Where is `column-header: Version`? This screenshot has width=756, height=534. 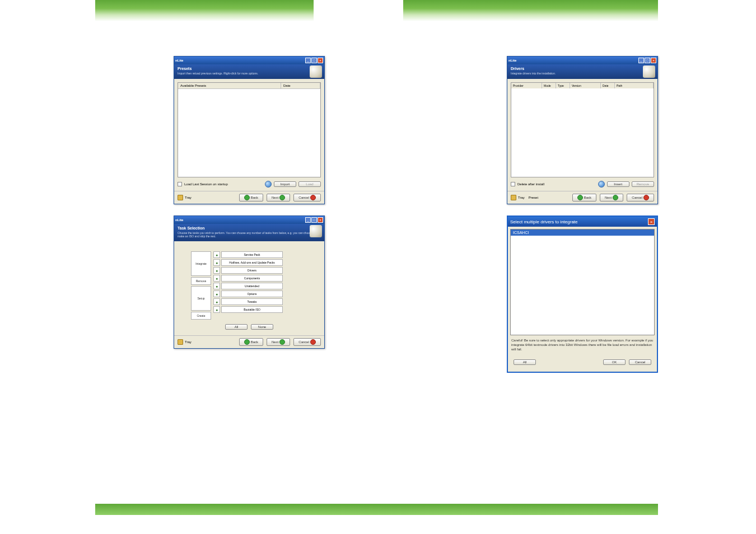 column-header: Version is located at coordinates (586, 86).